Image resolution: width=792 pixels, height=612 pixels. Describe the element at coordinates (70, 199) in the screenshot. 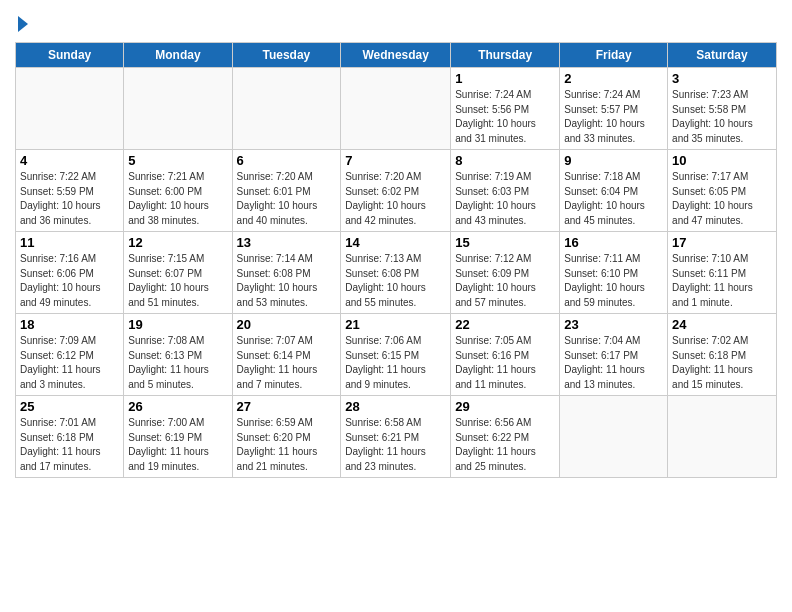

I see `day-info: Sunrise: 7:22 AM Sunset: 5:59 PM Dayligh…` at that location.